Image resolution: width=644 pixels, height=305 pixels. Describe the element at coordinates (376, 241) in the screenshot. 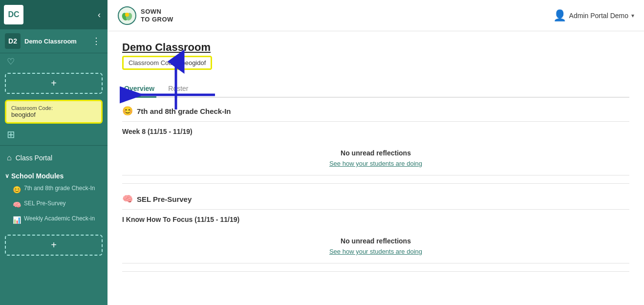

I see `no-reflections-1: No unread reflections` at that location.